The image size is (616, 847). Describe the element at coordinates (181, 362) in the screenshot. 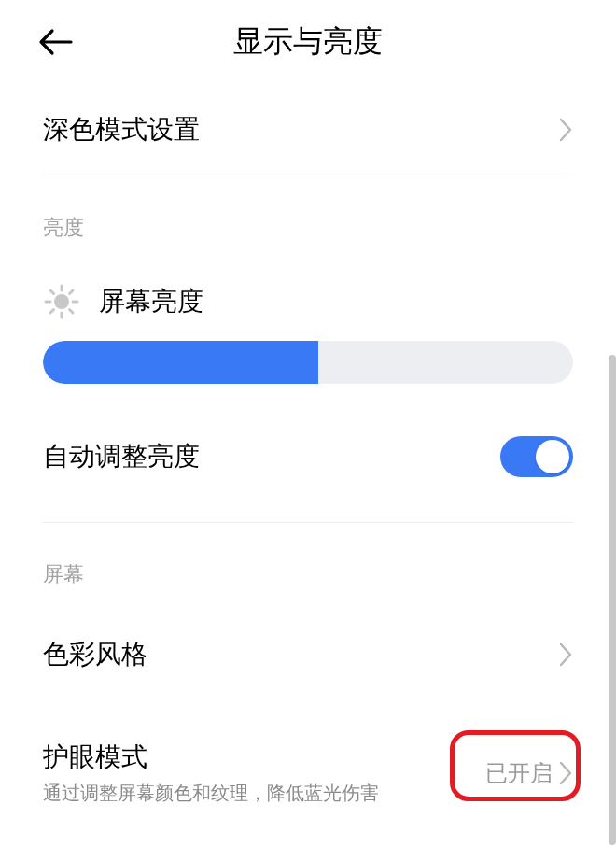

I see `brightness-slider-fill` at that location.